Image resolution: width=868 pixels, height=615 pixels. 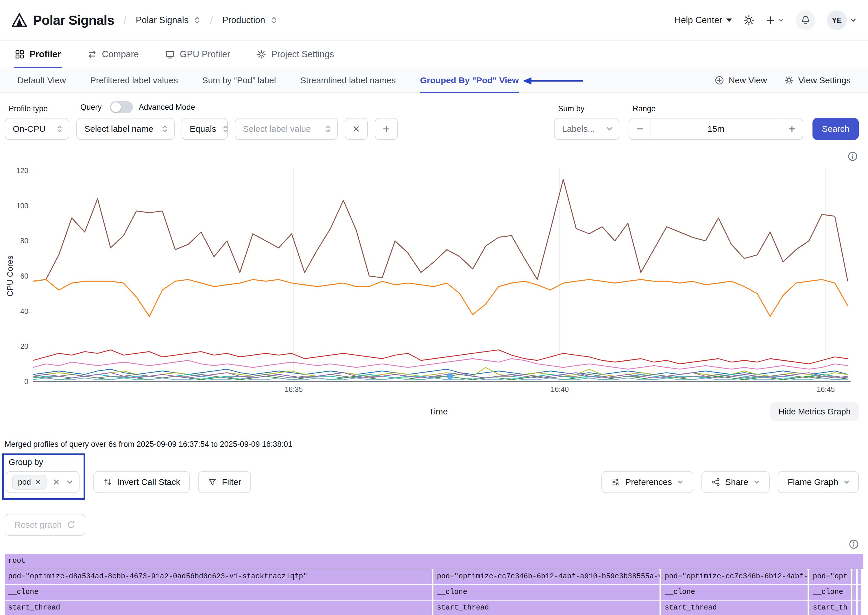 What do you see at coordinates (42, 482) in the screenshot?
I see `group-by-select: pod` at bounding box center [42, 482].